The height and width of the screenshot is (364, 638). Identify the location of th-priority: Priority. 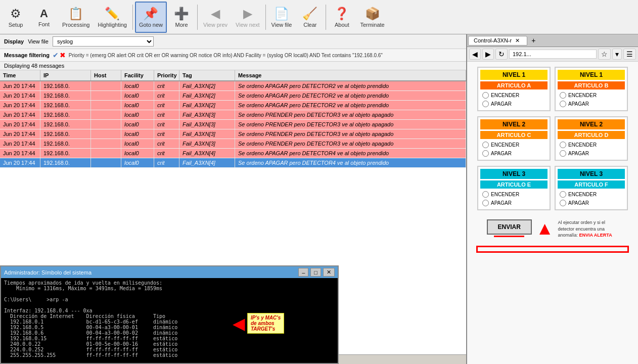
(167, 75).